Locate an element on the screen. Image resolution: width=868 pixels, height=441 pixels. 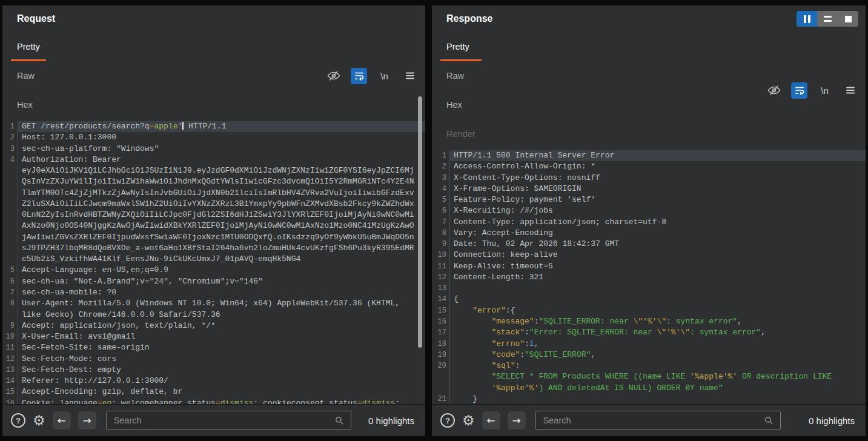
line-text: jAwIiwiZGVsZXRlZEF0IjpudWxsfSwiaWF0IjoxN… is located at coordinates (222, 237).